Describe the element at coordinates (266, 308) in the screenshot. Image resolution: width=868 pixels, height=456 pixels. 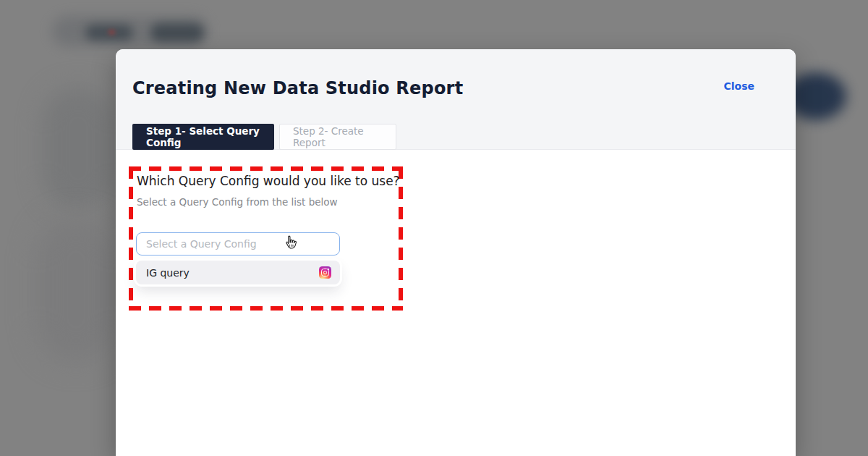
I see `dashed-border-bottom` at that location.